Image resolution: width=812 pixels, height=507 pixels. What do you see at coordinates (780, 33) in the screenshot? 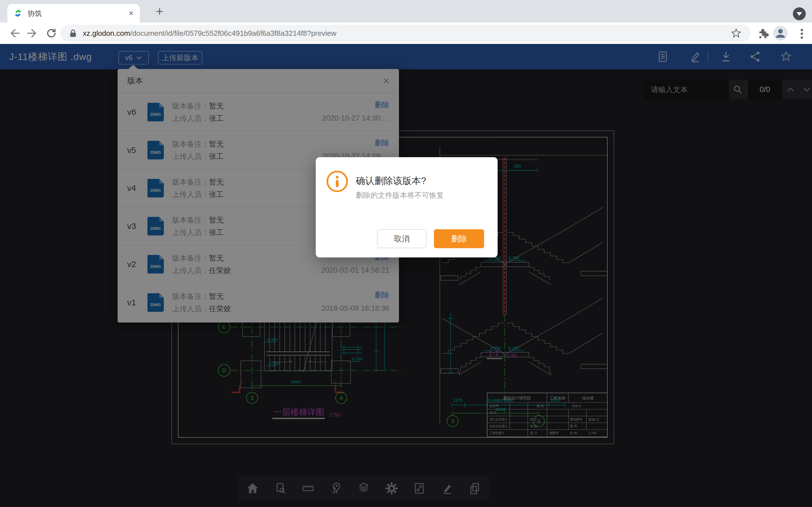
I see `person-icon` at bounding box center [780, 33].